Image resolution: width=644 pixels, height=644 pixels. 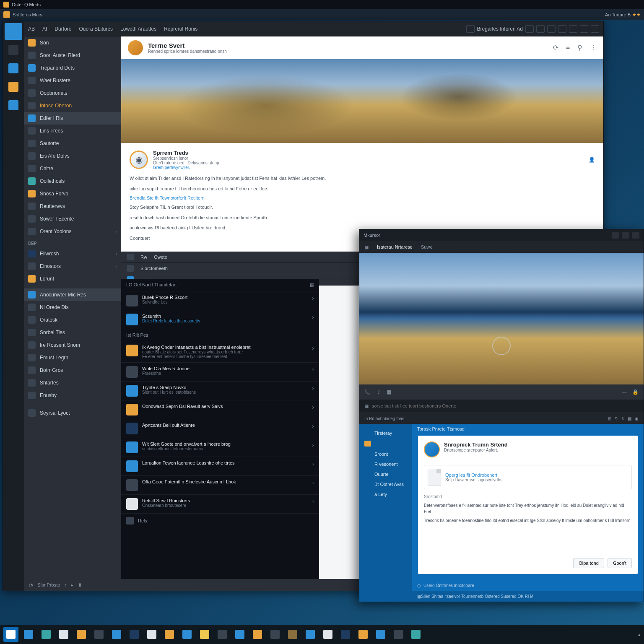 What do you see at coordinates (615, 235) in the screenshot?
I see `sw-min-button` at bounding box center [615, 235].